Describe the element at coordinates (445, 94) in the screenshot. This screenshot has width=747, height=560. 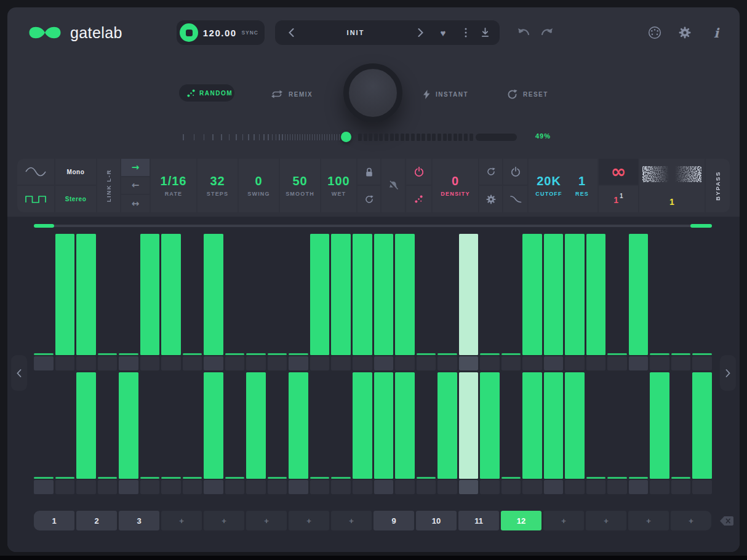
I see `instant-button: INSTANT` at that location.